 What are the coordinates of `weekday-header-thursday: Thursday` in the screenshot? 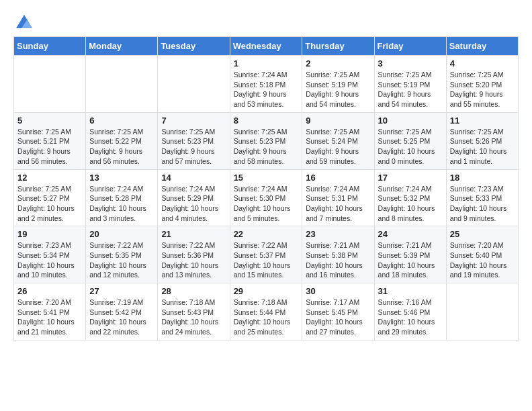 It's located at (339, 46).